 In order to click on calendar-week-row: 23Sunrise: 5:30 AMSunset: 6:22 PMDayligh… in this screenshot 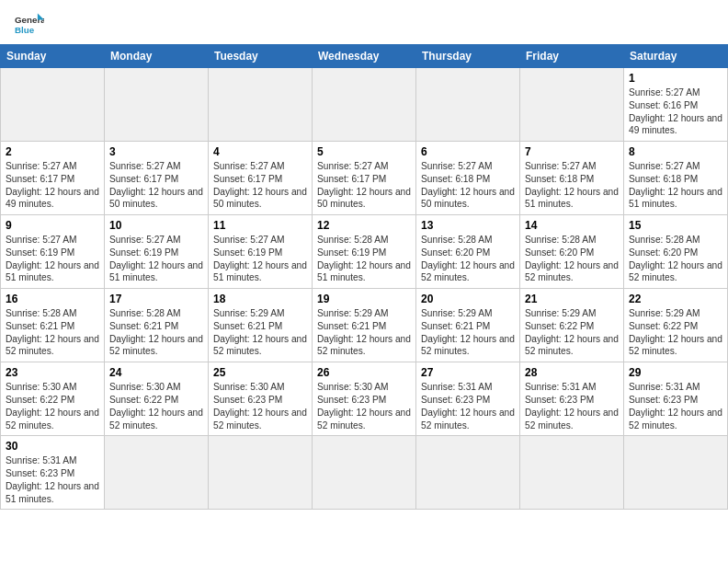, I will do `click(364, 399)`.